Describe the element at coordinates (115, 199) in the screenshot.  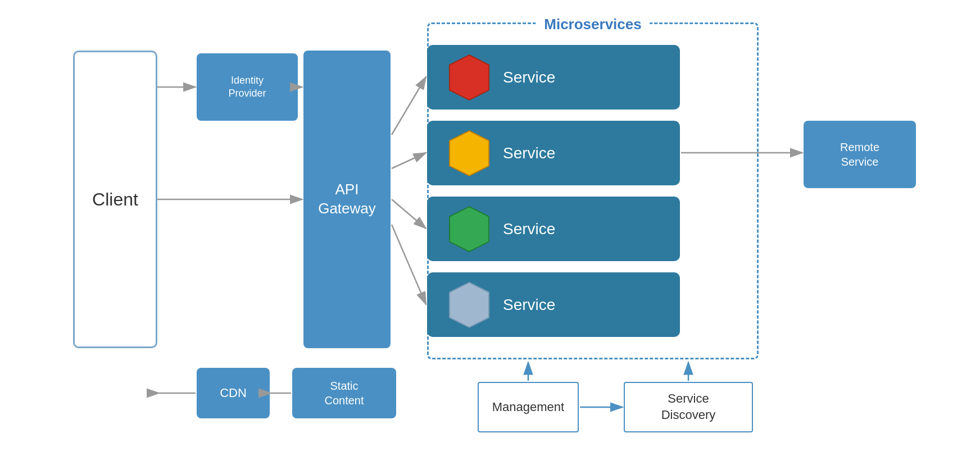
I see `client-box: Client` at that location.